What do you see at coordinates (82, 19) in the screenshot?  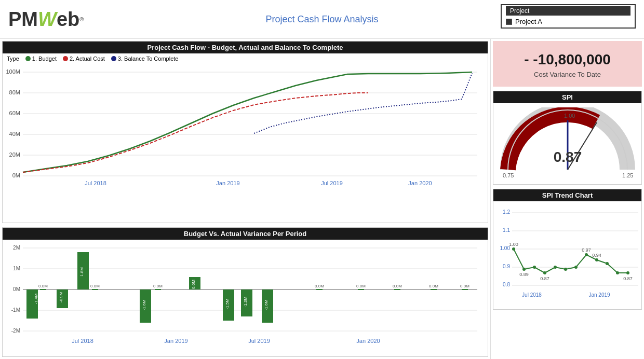 I see `logo-registered: ®` at bounding box center [82, 19].